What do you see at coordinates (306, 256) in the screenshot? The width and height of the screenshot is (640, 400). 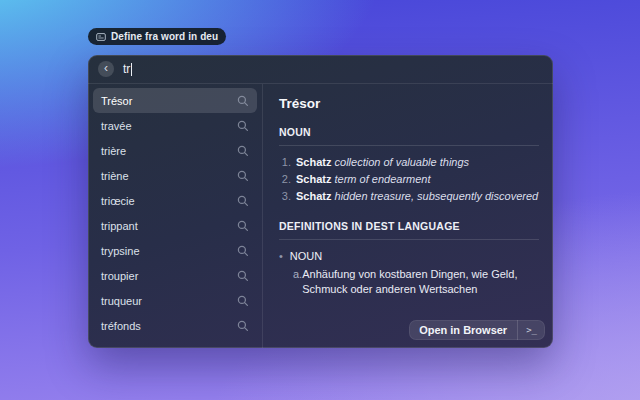 I see `dest-pos-label: NOUN` at bounding box center [306, 256].